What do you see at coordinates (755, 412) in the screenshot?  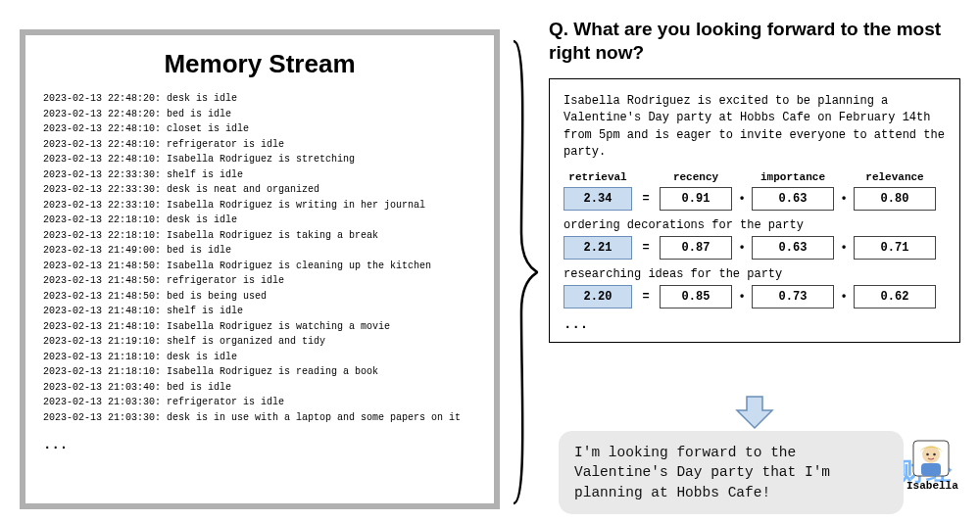 I see `arrow-down-icon` at bounding box center [755, 412].